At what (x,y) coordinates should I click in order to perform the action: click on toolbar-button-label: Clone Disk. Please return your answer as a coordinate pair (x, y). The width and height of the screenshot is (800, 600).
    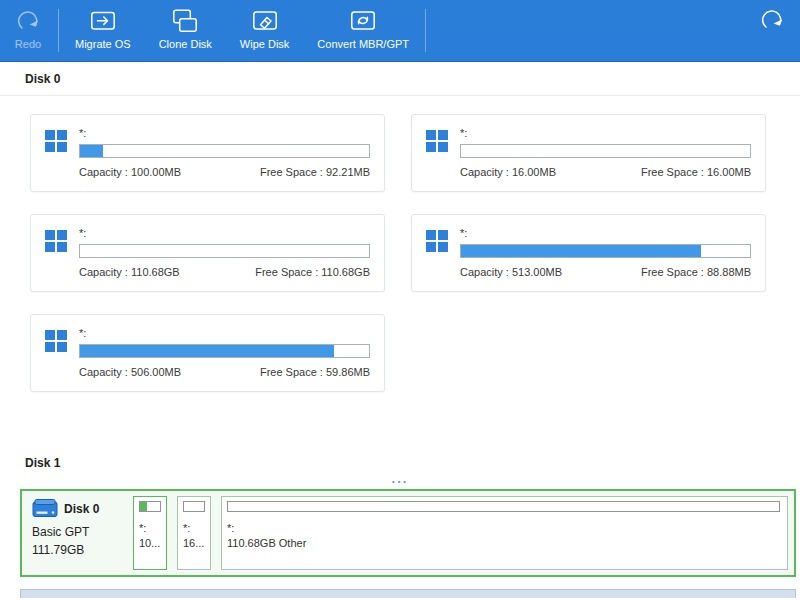
    Looking at the image, I should click on (186, 44).